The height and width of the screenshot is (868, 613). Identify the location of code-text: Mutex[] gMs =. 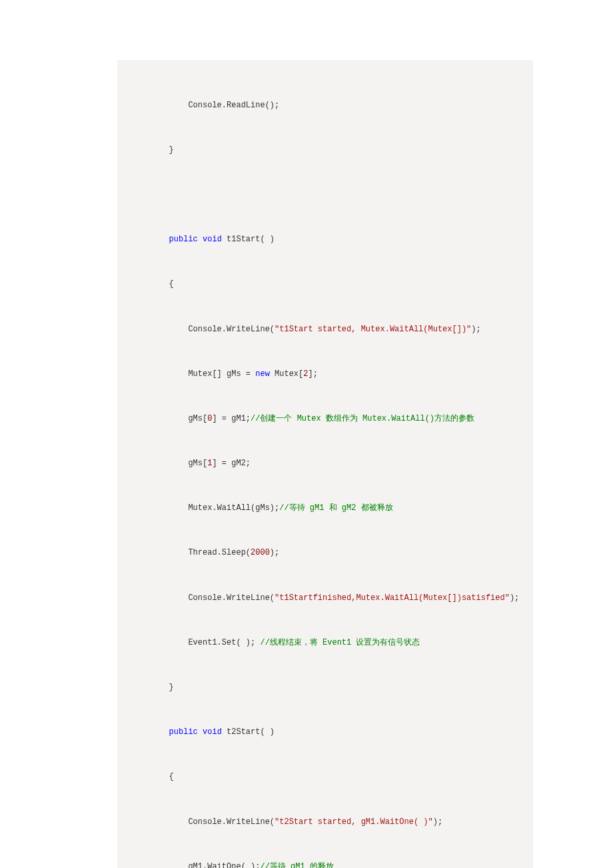
(193, 374).